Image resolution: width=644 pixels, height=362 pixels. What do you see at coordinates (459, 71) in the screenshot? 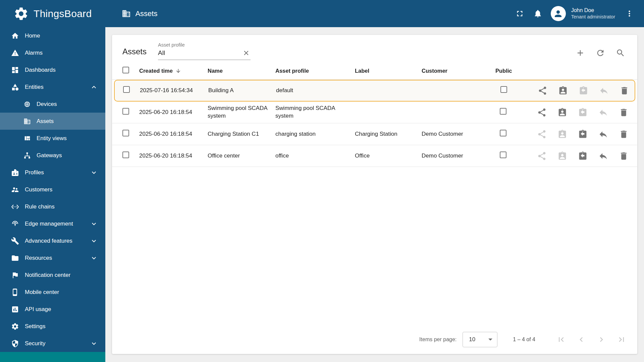
I see `column-customer: Customer` at bounding box center [459, 71].